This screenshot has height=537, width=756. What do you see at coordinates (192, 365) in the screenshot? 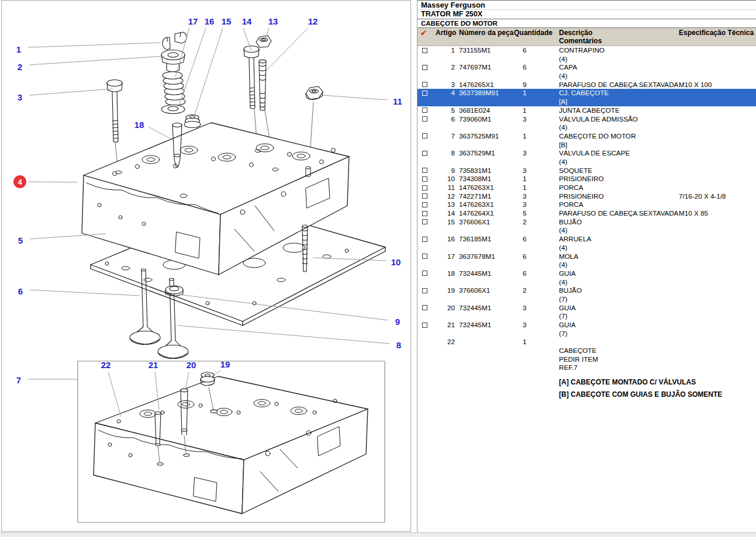
I see `callout-20: 20` at bounding box center [192, 365].